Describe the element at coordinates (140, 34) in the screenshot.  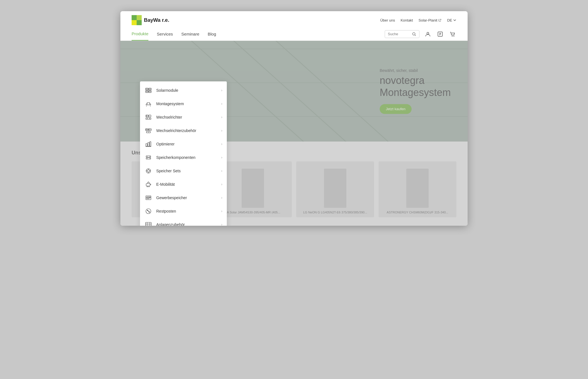
I see `nav-item-produkte: Produkte` at that location.